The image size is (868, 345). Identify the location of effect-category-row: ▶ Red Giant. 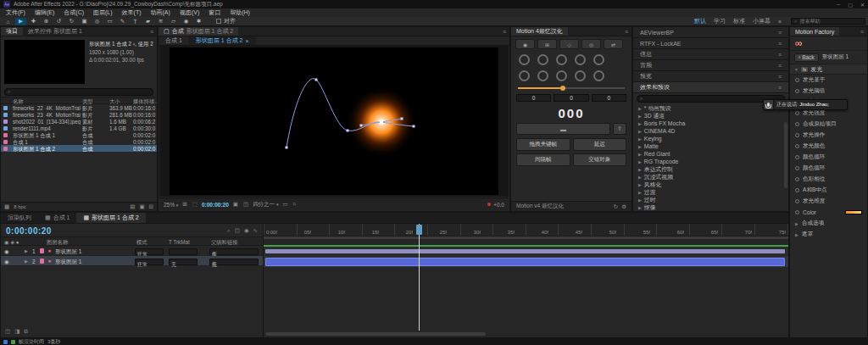
(710, 154).